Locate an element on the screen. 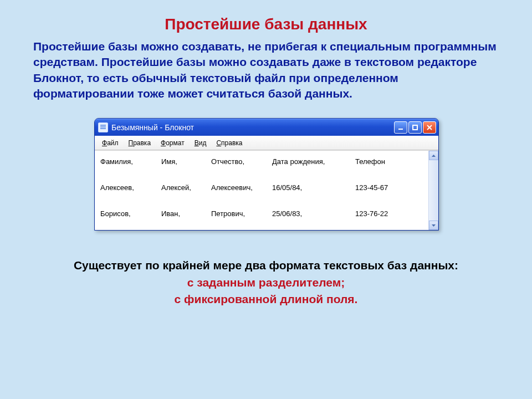 The image size is (532, 399). notepad-icon is located at coordinates (103, 127).